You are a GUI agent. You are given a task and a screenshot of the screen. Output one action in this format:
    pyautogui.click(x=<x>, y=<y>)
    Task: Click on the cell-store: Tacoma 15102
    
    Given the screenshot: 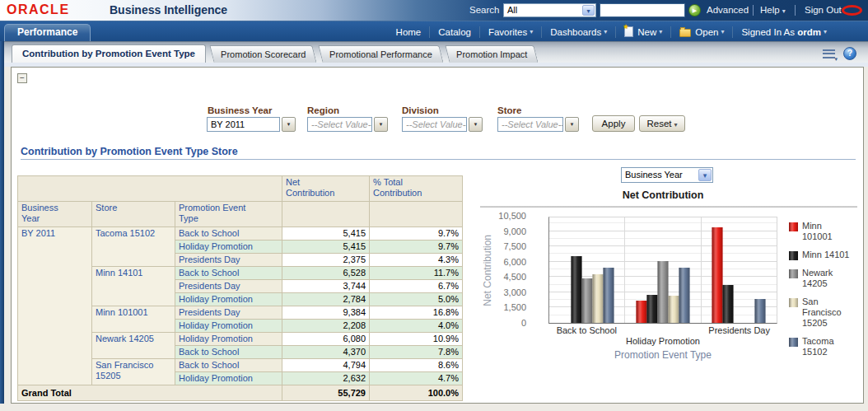 What is the action you would take?
    pyautogui.click(x=133, y=247)
    